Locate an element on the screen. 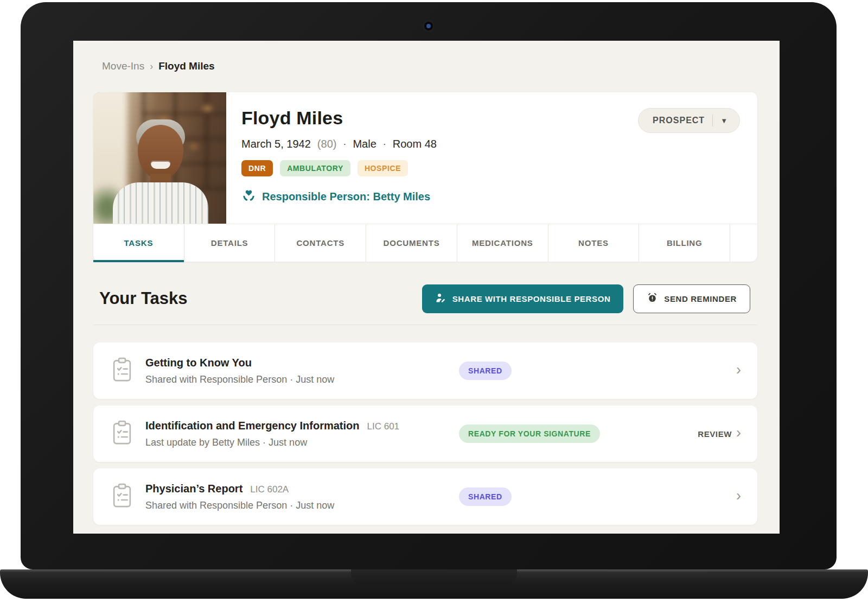  resident-name: Floyd Miles is located at coordinates (339, 118).